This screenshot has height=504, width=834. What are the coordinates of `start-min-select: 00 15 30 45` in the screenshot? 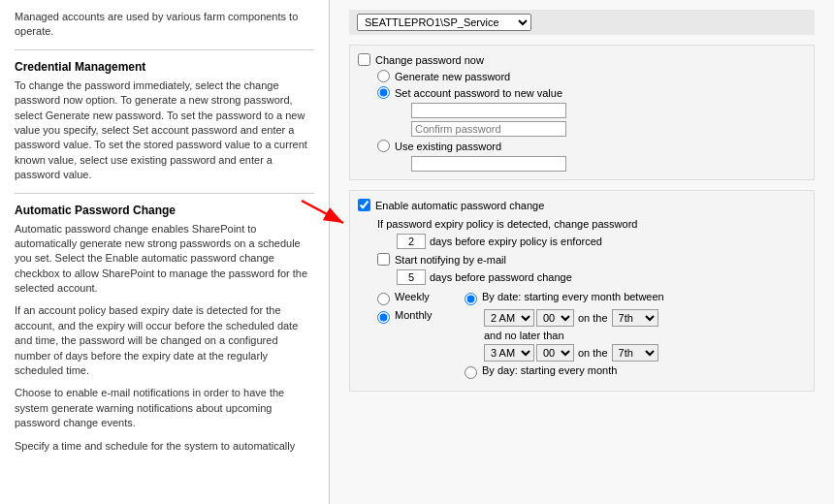 It's located at (555, 318).